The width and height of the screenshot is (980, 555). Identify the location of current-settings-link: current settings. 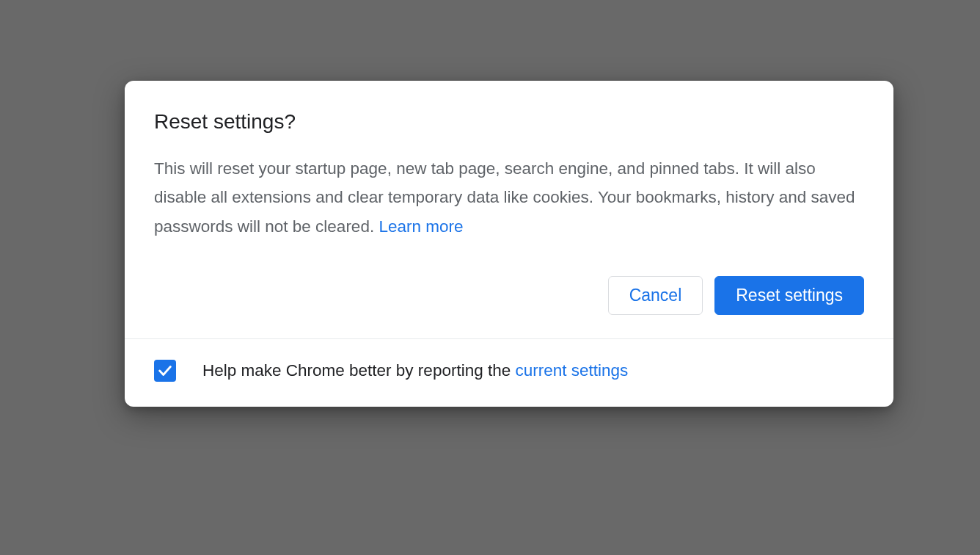
(571, 370).